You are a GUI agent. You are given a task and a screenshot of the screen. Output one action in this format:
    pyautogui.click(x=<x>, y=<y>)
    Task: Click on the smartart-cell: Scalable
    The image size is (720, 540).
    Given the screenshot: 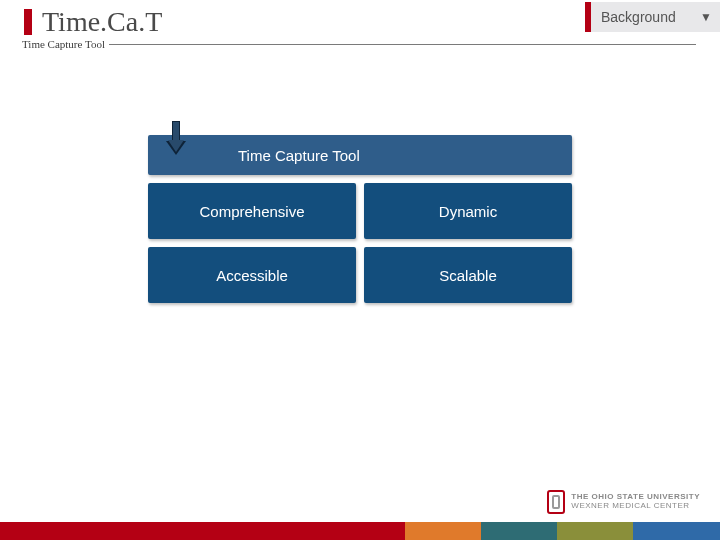 What is the action you would take?
    pyautogui.click(x=468, y=275)
    